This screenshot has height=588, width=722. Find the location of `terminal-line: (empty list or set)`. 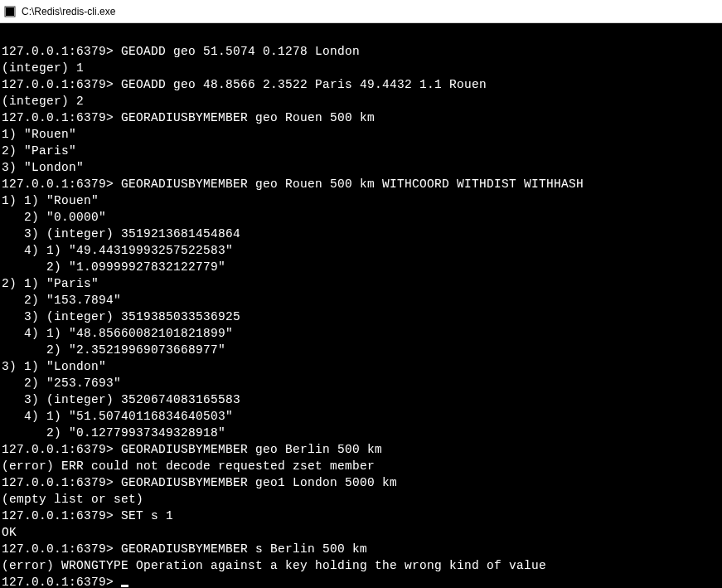

terminal-line: (empty list or set) is located at coordinates (73, 499).